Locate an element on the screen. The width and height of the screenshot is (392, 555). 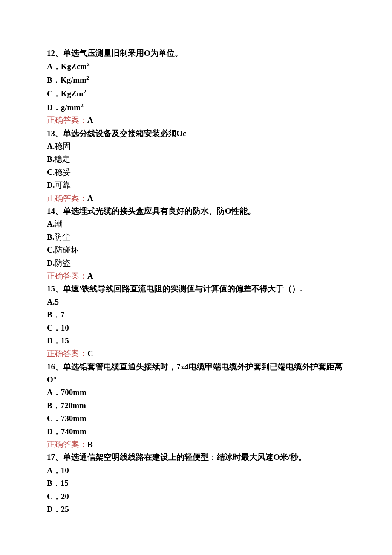
question-option: A.5 is located at coordinates (196, 302).